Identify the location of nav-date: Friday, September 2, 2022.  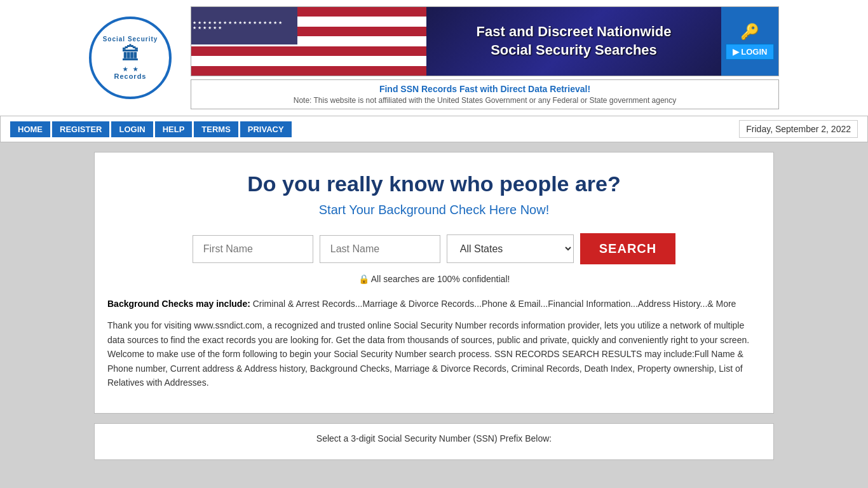
(798, 129).